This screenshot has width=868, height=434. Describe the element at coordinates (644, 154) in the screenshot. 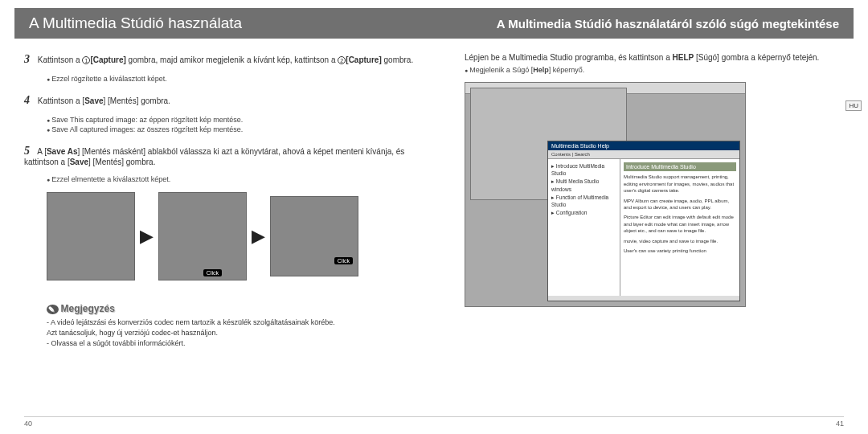

I see `help-tabs: Contents | Search` at that location.